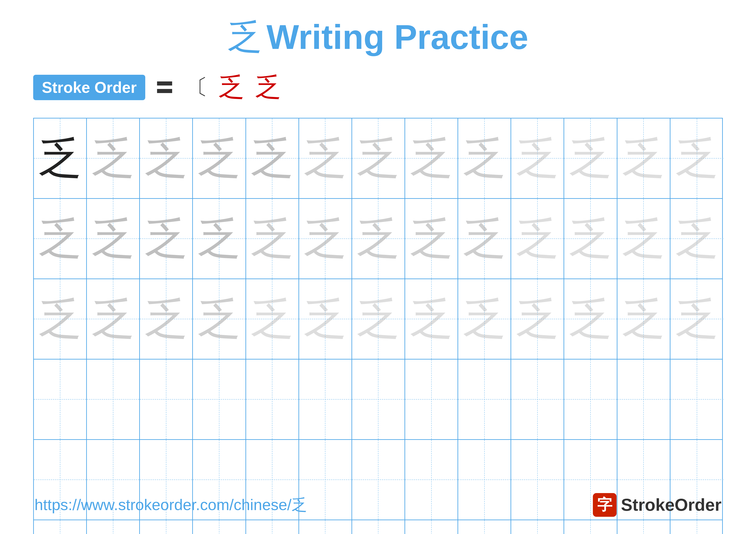 The image size is (756, 534). What do you see at coordinates (219, 239) in the screenshot?
I see `grid-cell-1-3: 乏` at bounding box center [219, 239].